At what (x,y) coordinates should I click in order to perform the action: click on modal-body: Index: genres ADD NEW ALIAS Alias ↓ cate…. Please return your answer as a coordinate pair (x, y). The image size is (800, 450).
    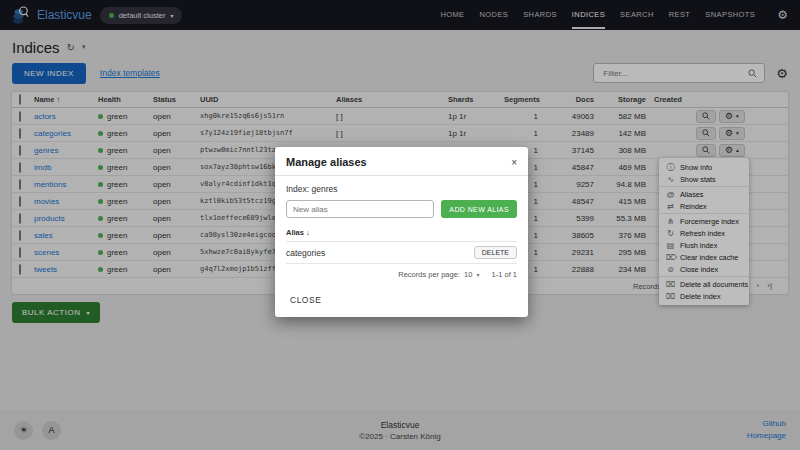
    Looking at the image, I should click on (402, 228).